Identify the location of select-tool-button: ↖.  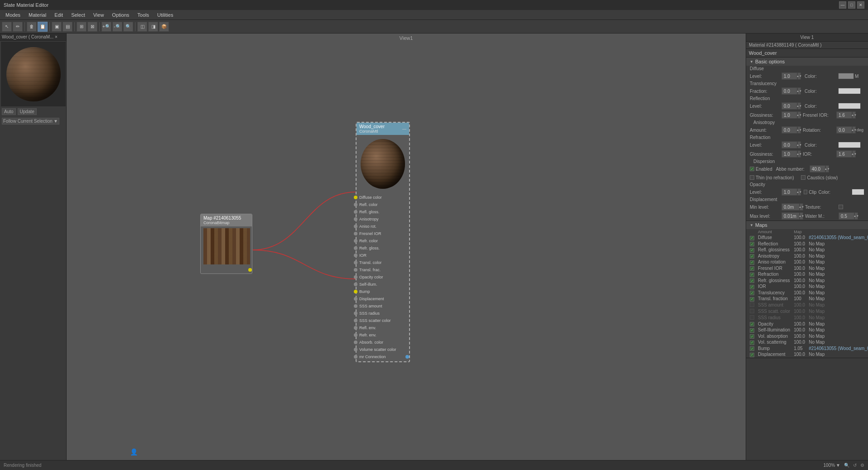
(7, 27).